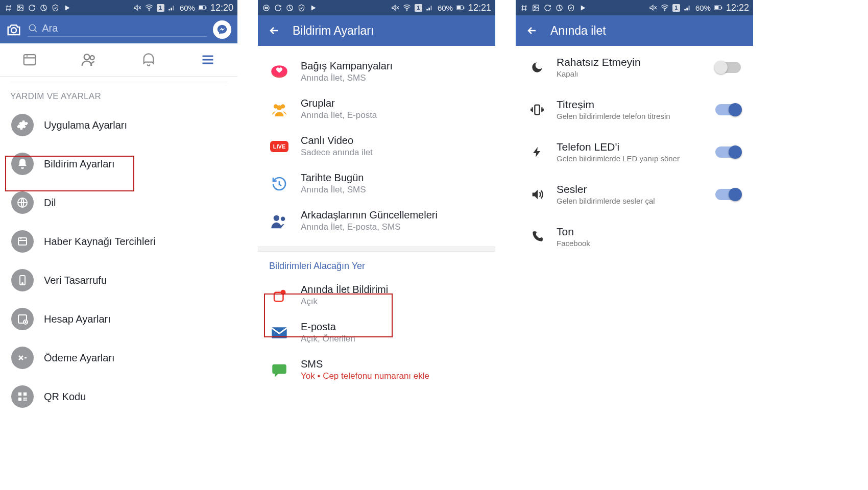 The image size is (868, 490). I want to click on row-aninda-ilet: Anında İlet BildirimiAçık, so click(377, 295).